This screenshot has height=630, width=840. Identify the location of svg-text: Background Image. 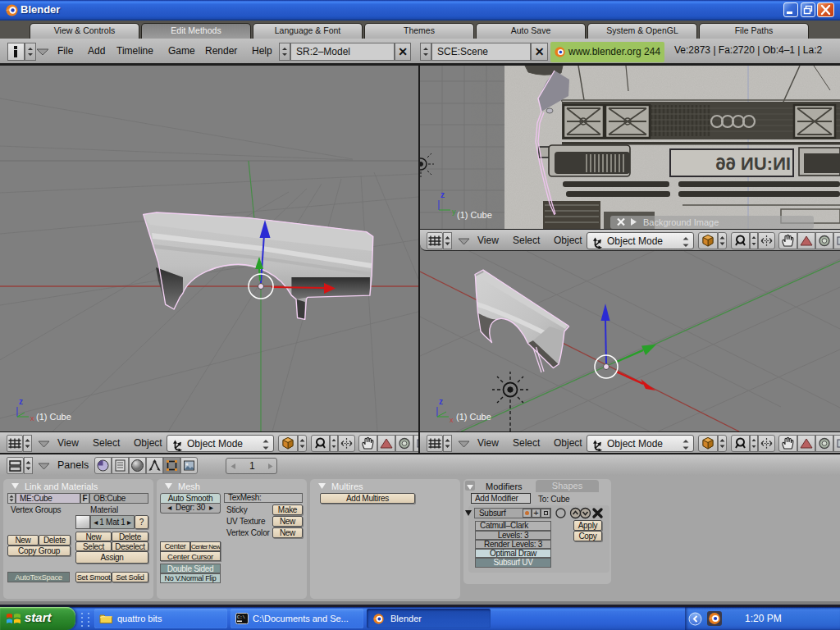
(681, 222).